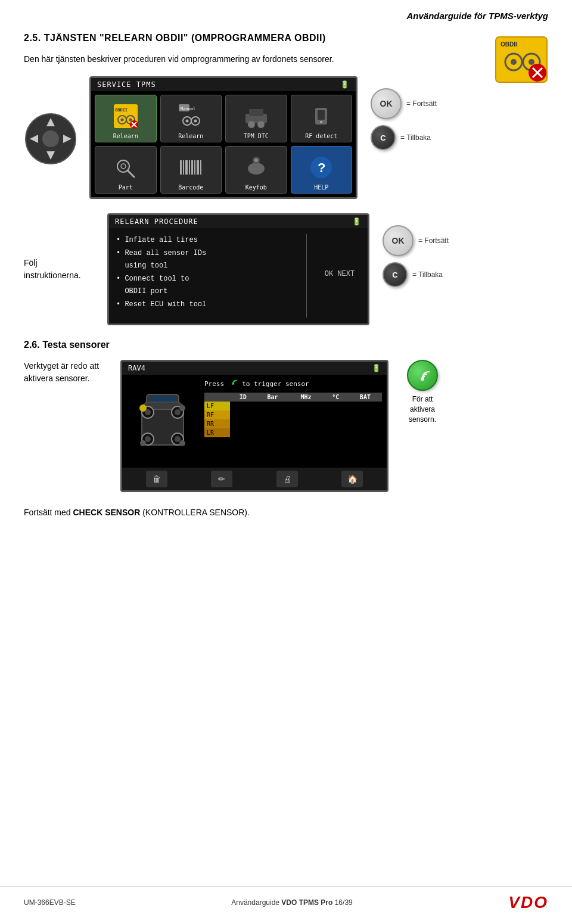  I want to click on relearn-body: Inflate all tires Read all sensor IDs us…, so click(238, 276).